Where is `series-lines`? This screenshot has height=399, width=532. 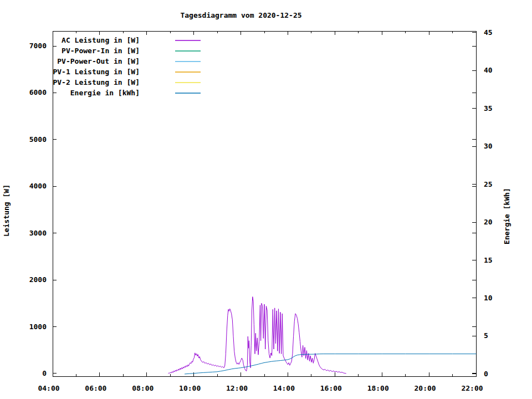
series-lines is located at coordinates (323, 336).